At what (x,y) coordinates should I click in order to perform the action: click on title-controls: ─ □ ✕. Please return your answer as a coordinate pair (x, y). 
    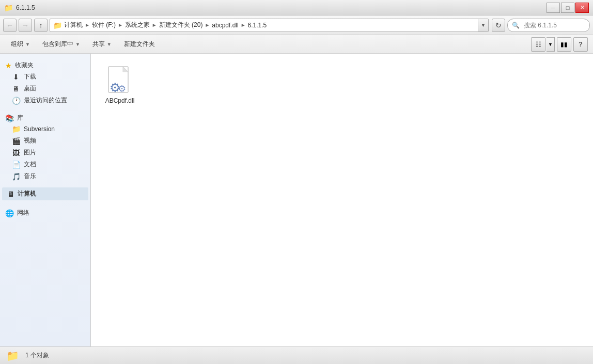
    Looking at the image, I should click on (568, 8).